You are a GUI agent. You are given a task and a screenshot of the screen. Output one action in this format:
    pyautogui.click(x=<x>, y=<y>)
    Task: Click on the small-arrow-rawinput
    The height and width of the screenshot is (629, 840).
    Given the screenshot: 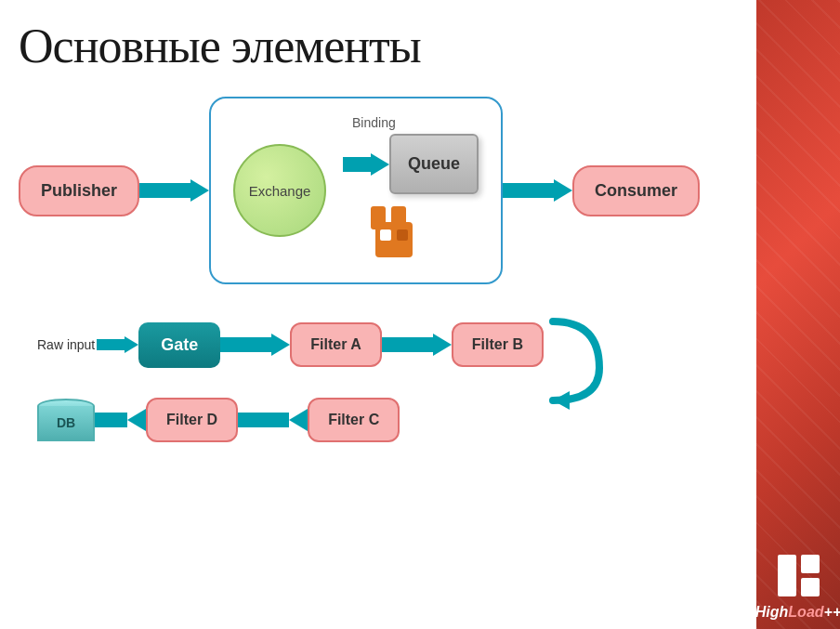 What is the action you would take?
    pyautogui.click(x=117, y=345)
    